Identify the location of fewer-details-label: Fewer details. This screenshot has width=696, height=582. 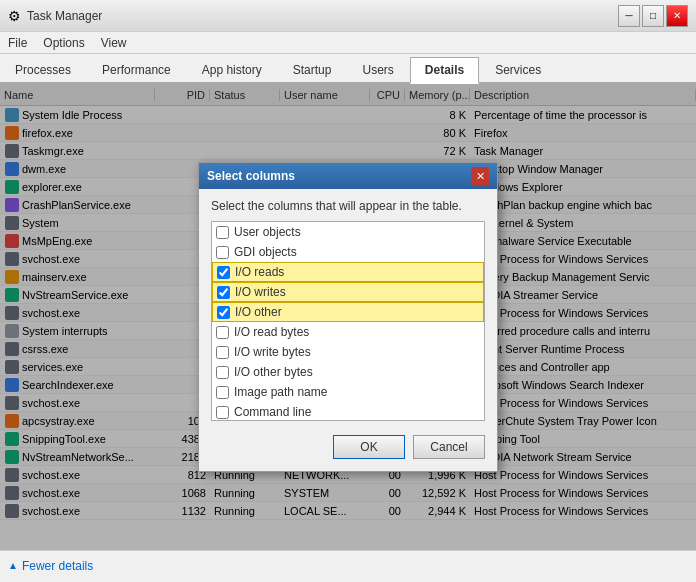
(58, 566).